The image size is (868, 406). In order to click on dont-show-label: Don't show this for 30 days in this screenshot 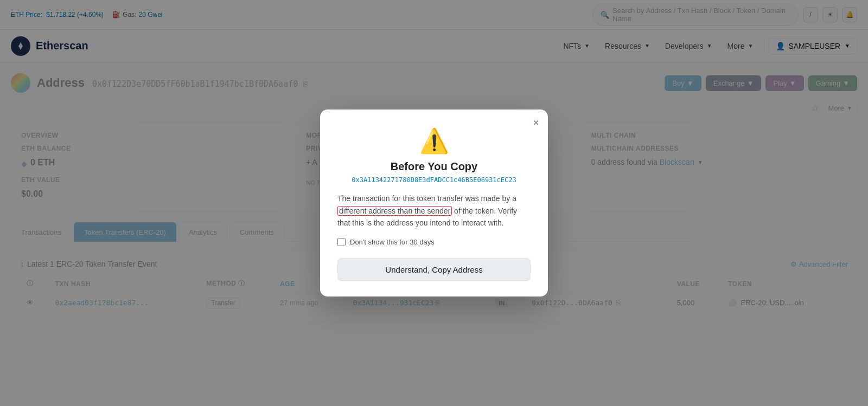, I will do `click(392, 242)`.